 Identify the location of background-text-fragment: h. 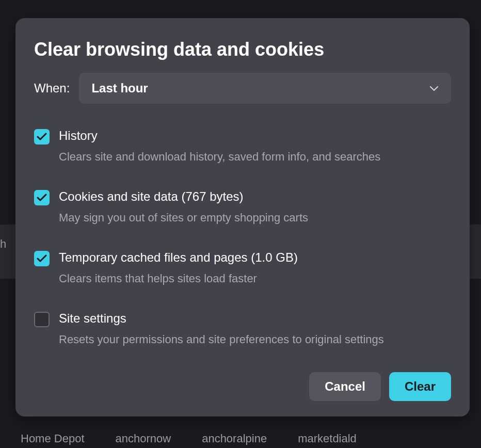
(3, 244).